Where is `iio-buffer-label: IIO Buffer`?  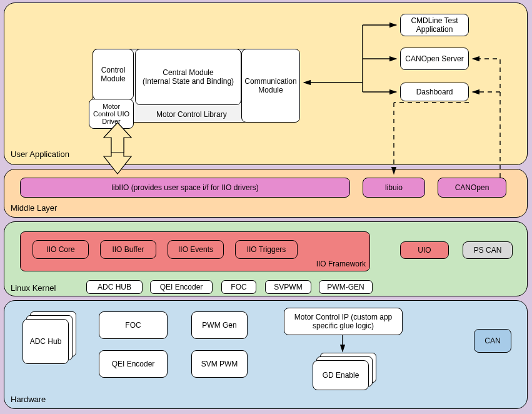 iio-buffer-label: IIO Buffer is located at coordinates (128, 250).